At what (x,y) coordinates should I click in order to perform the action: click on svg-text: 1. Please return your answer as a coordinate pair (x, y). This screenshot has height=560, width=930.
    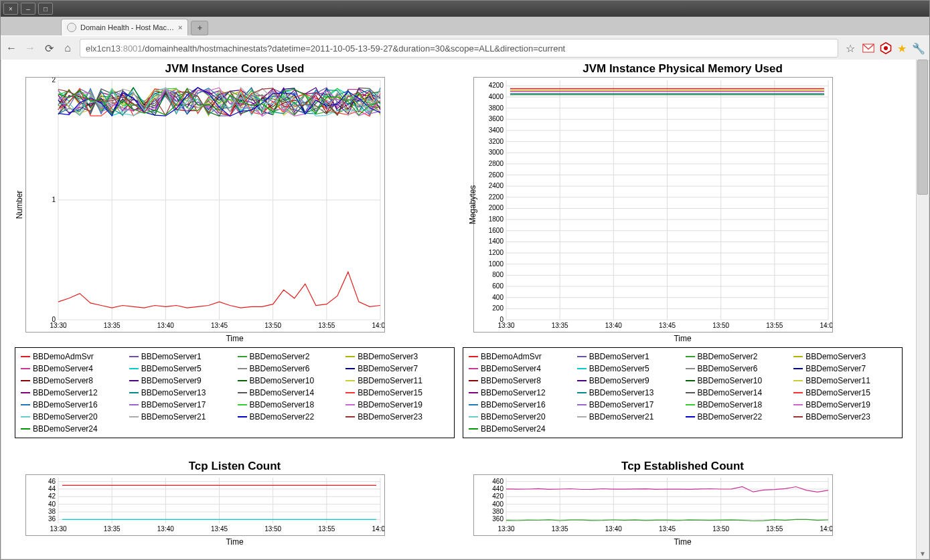
    Looking at the image, I should click on (54, 199).